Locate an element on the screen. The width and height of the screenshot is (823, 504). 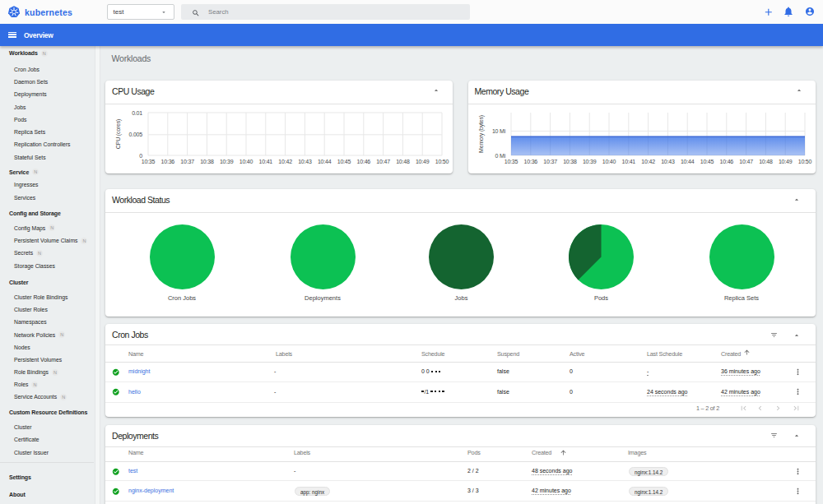
svg-text: 0.005 is located at coordinates (135, 135).